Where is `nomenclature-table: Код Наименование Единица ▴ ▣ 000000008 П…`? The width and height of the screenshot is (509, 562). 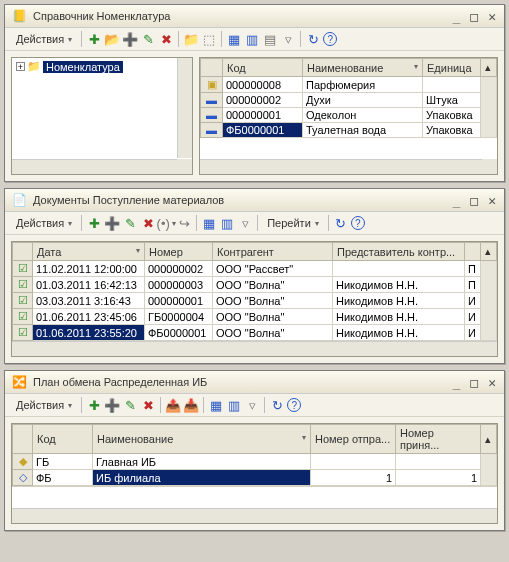
nomenclature-table: Код Наименование Единица ▴ ▣ 000000008 П… is located at coordinates (348, 98).